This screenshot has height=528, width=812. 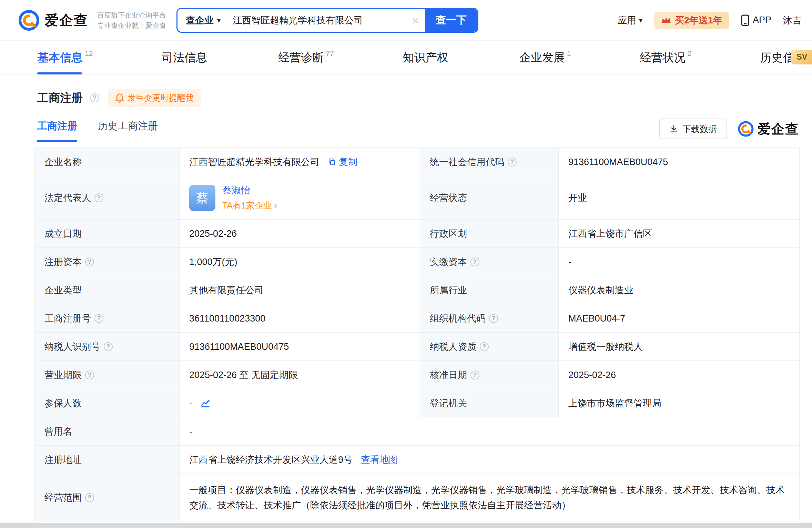 I want to click on paid-capital-text: -, so click(x=570, y=262).